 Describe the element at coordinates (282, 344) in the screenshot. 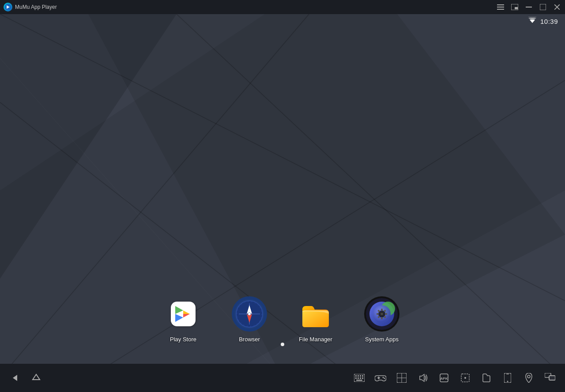

I see `page-indicator` at that location.